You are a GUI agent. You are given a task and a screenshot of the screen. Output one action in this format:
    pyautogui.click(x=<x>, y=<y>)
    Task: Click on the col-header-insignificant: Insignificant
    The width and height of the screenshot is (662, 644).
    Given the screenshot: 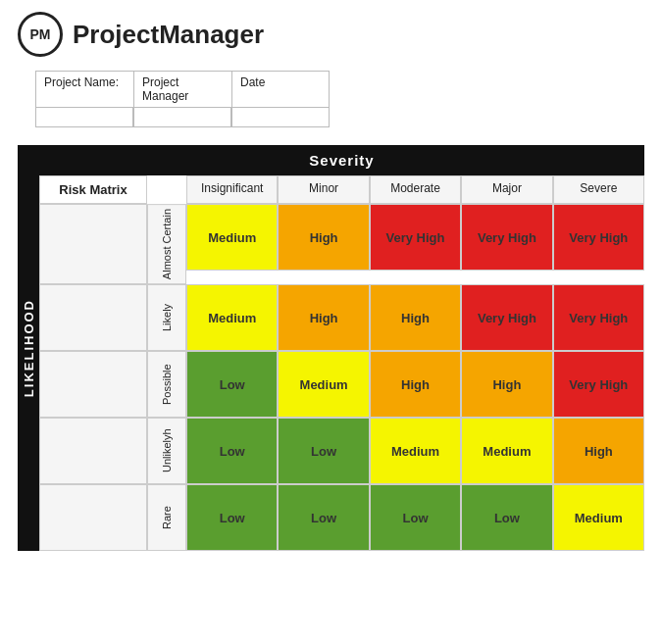 What is the action you would take?
    pyautogui.click(x=231, y=190)
    